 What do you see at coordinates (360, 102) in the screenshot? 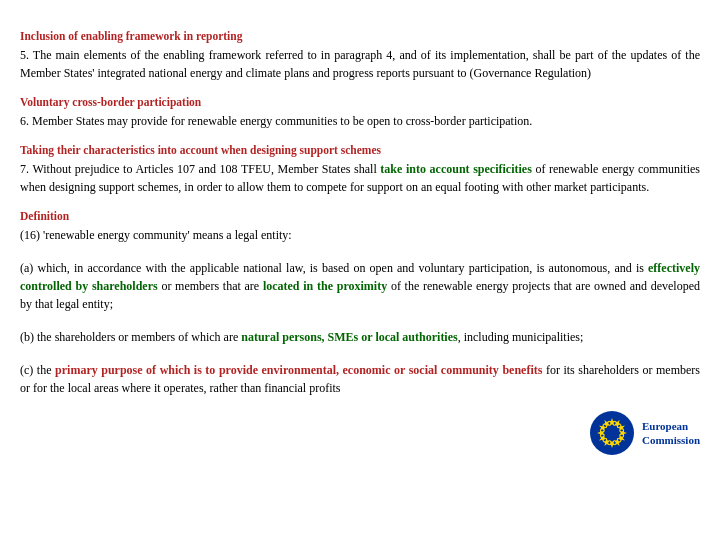
I see `voluntary-title: Voluntary cross-border participation` at bounding box center [360, 102].